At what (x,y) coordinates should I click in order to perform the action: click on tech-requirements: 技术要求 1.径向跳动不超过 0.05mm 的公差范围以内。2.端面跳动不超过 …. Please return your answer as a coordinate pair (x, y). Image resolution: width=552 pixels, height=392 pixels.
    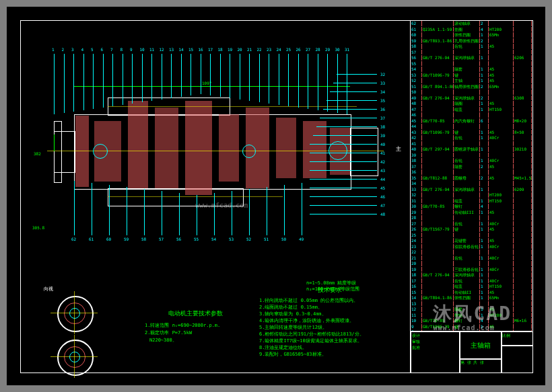
    Looking at the image, I should click on (330, 321).